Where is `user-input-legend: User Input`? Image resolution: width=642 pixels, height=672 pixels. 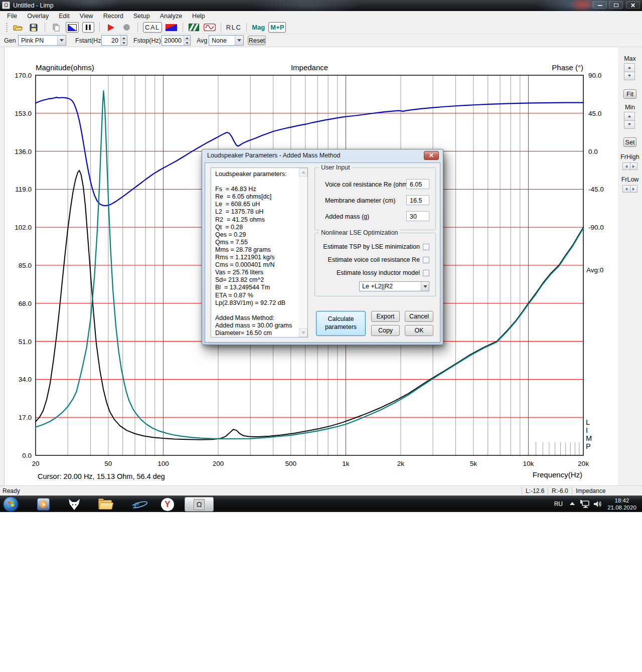
user-input-legend: User Input is located at coordinates (336, 167).